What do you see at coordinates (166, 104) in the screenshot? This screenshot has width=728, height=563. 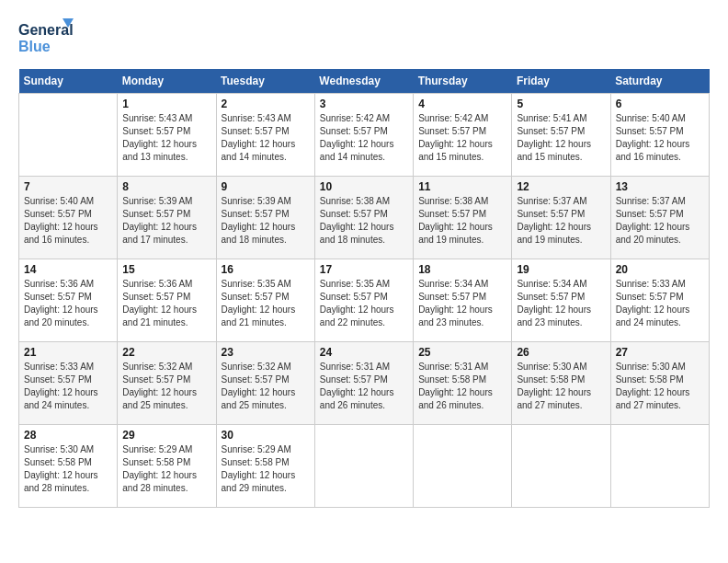 I see `day-number: 1` at bounding box center [166, 104].